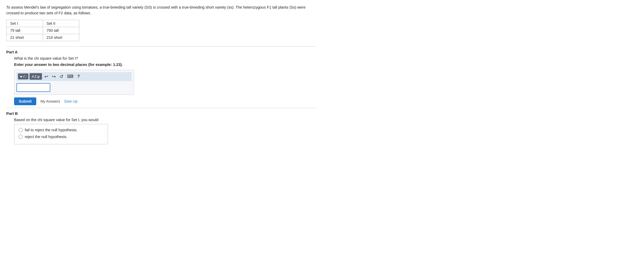  Describe the element at coordinates (161, 10) in the screenshot. I see `intro-paragraph: To assess Mendel's law of segregation us…` at that location.